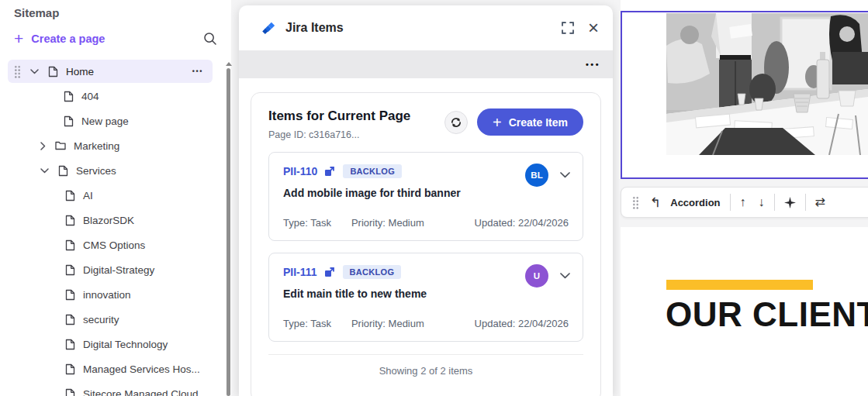 This screenshot has height=396, width=868. Describe the element at coordinates (110, 270) in the screenshot. I see `sitemap-node-digital-strategy: Digital-Strategy` at that location.